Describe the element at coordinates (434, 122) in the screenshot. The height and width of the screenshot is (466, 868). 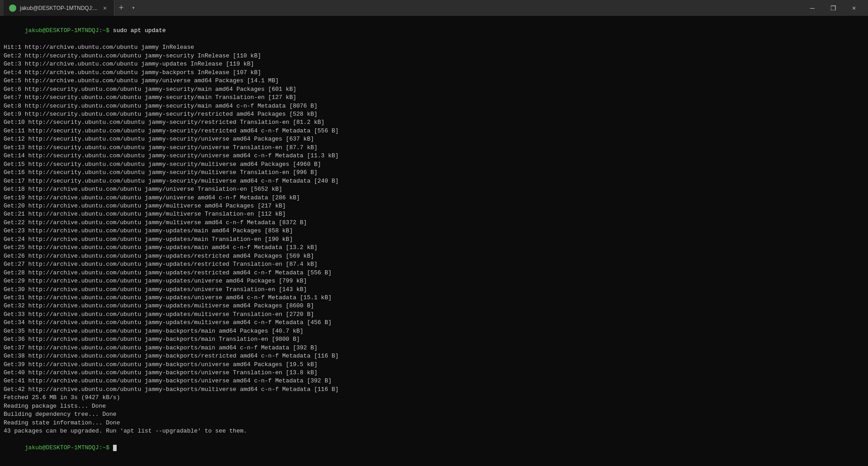
I see `terminal-line: Get:10 http://security.ubuntu.com/ubuntu…` at that location.